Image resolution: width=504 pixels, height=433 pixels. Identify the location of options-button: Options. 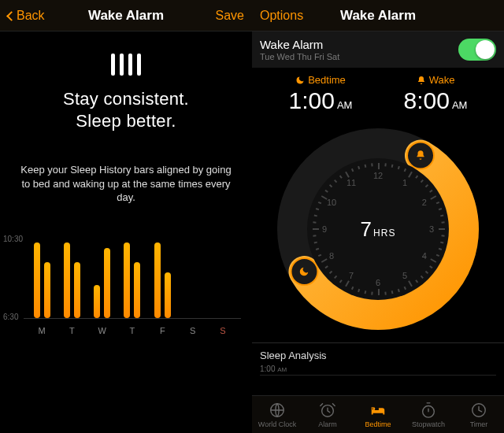
(284, 16).